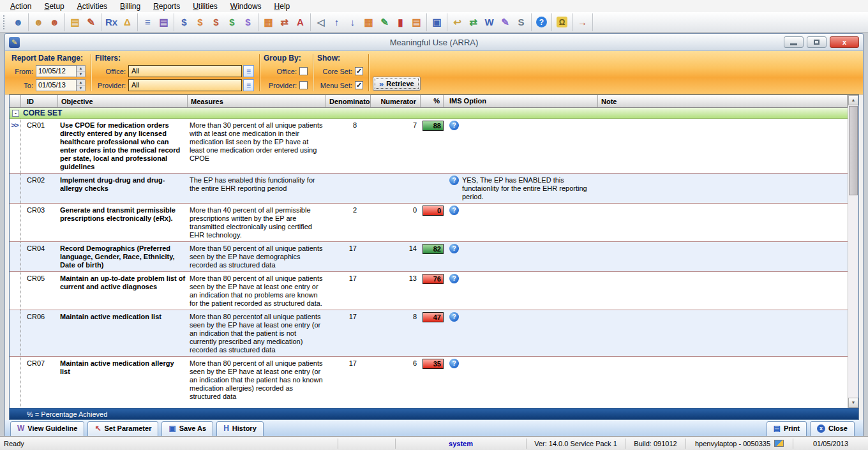 The height and width of the screenshot is (450, 868). Describe the element at coordinates (359, 86) in the screenshot. I see `menu-set-checkbox: ✓` at that location.